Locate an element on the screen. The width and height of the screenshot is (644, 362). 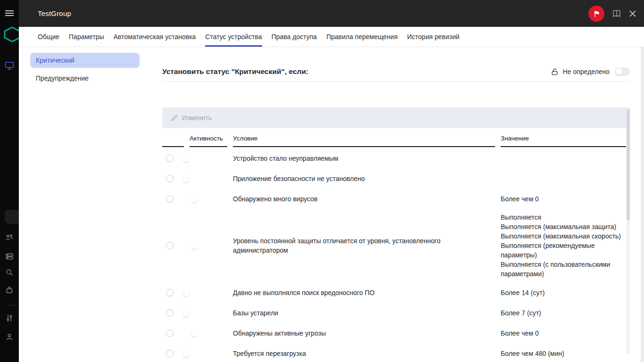
search-icon is located at coordinates (9, 272).